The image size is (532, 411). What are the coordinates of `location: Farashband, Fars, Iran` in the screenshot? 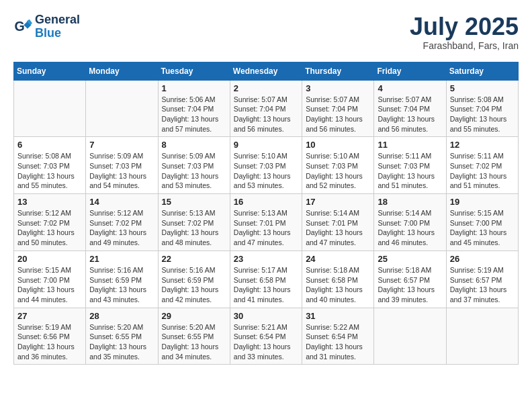 It's located at (464, 46).